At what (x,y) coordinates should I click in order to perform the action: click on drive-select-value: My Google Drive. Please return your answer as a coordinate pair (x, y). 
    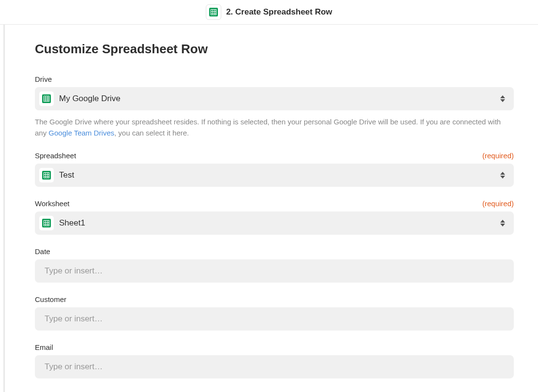
    Looking at the image, I should click on (280, 99).